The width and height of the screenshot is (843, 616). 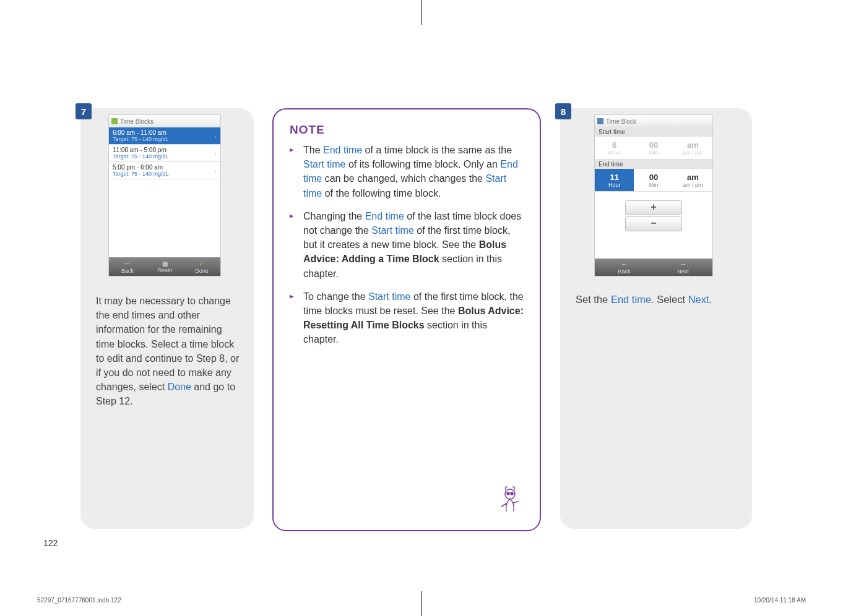 What do you see at coordinates (614, 148) in the screenshot?
I see `start-hour: 6Hour` at bounding box center [614, 148].